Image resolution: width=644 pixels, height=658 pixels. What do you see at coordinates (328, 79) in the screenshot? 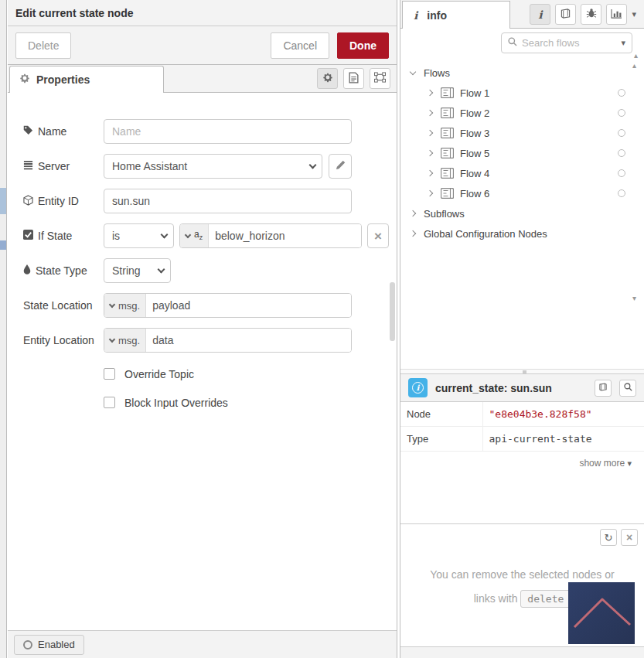
I see `gear-icon` at bounding box center [328, 79].